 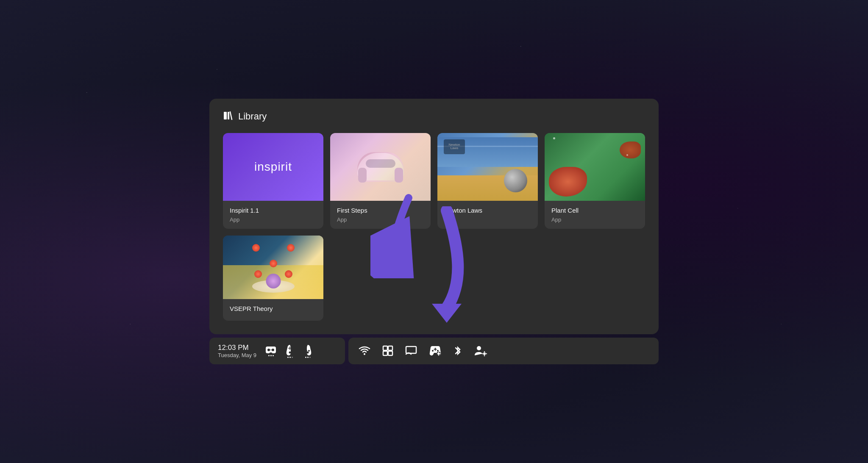 What do you see at coordinates (237, 351) in the screenshot?
I see `time-section: 12:03 PM Tuesday, May 9` at bounding box center [237, 351].